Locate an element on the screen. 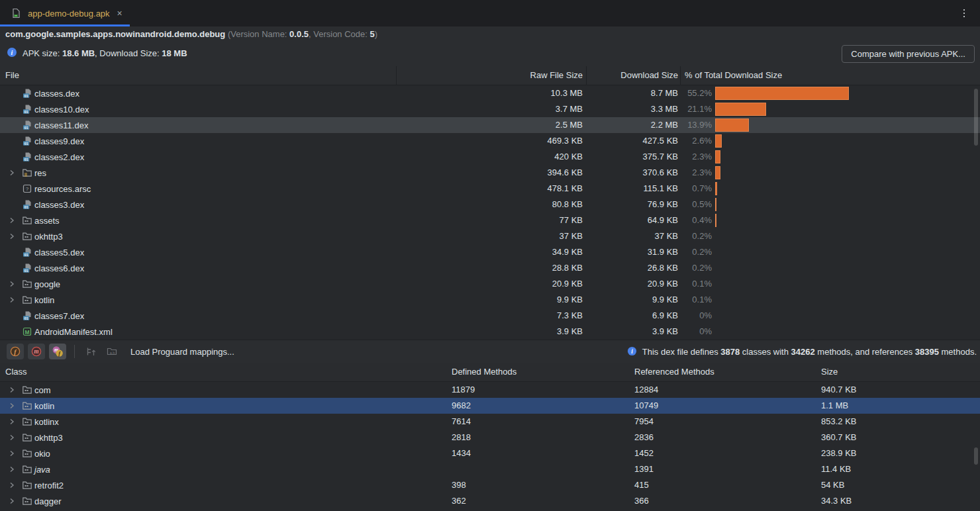 This screenshot has width=980, height=511. class-table-row: okhttp328182836360.7 KB is located at coordinates (490, 438).